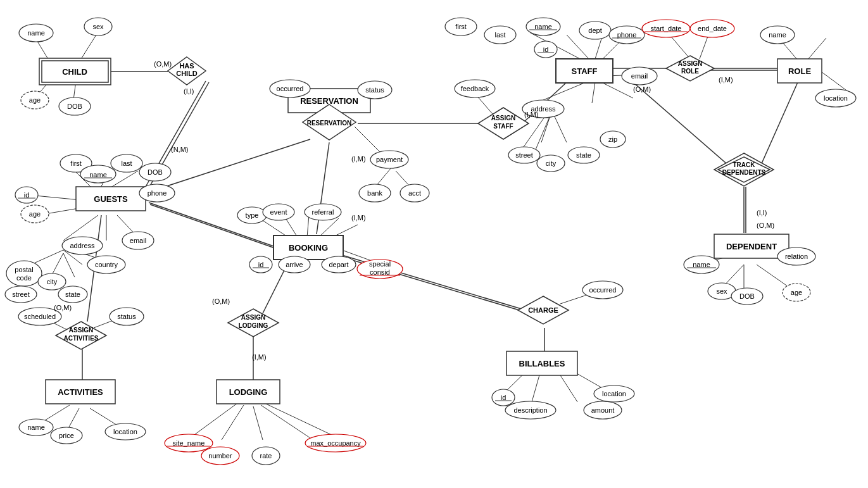 This screenshot has height=488, width=868. What do you see at coordinates (504, 397) in the screenshot?
I see `bill-id-attr: id` at bounding box center [504, 397].